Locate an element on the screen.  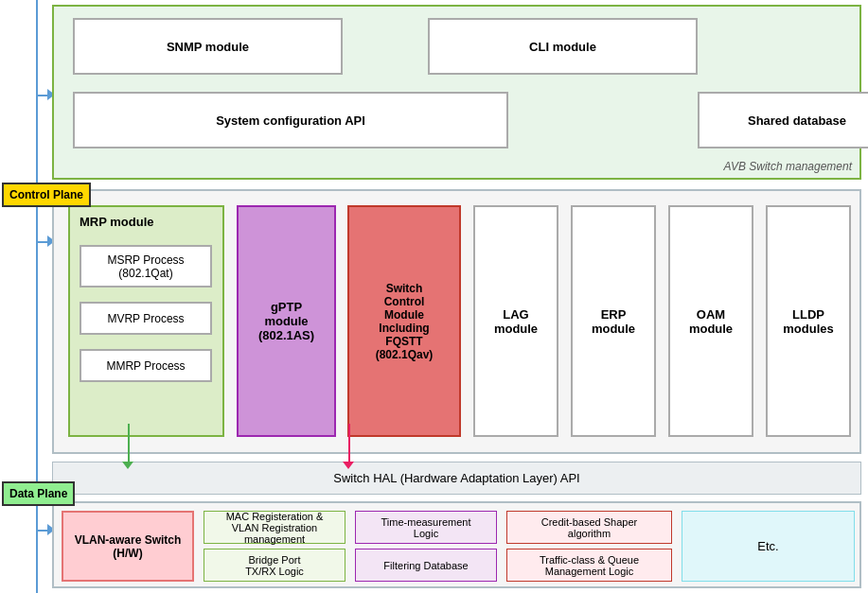
cli-box: CLI module is located at coordinates (562, 46).